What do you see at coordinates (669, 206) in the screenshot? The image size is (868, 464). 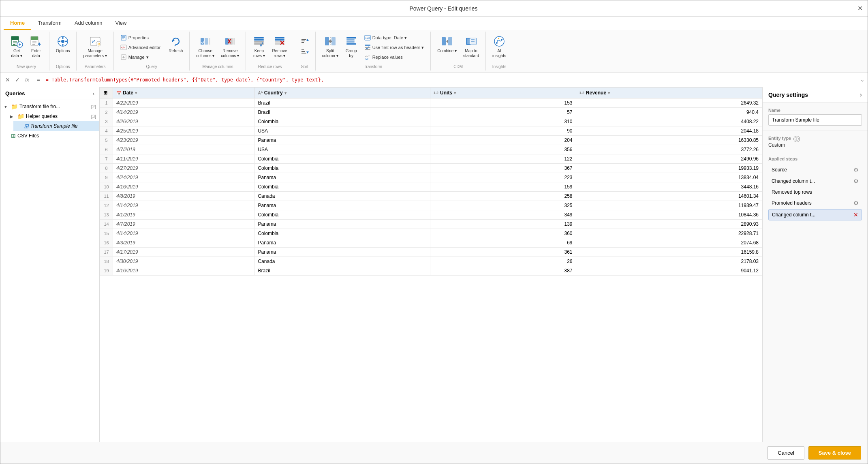 I see `revenue-cell: 11939.47` at bounding box center [669, 206].